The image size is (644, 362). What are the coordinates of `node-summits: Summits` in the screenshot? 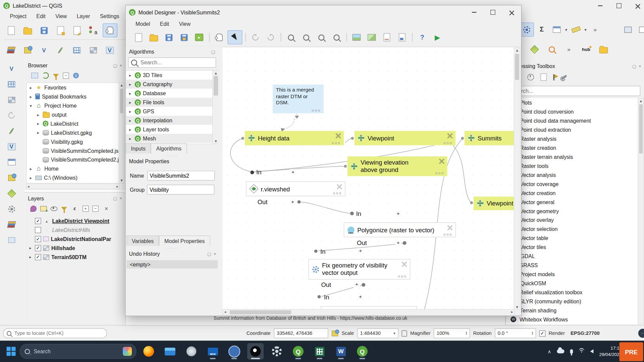 It's located at (490, 138).